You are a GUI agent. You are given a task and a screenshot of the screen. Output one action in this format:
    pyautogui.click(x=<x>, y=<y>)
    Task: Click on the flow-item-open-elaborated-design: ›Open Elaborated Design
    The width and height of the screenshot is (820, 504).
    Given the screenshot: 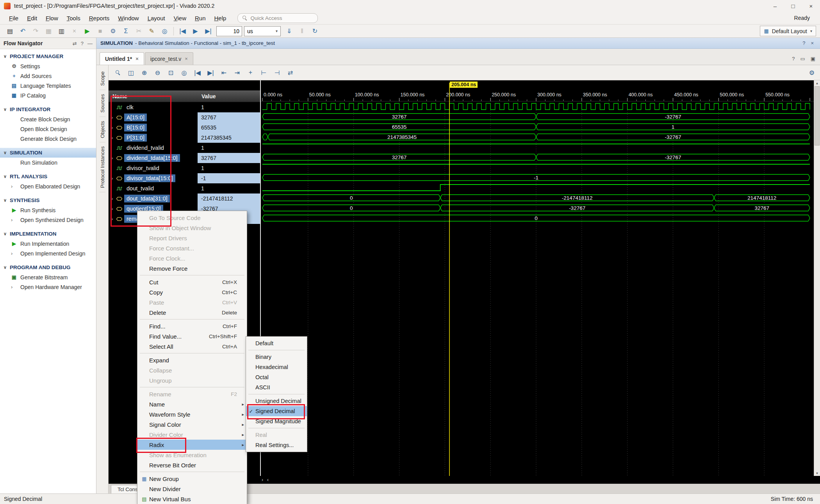 What is the action you would take?
    pyautogui.click(x=48, y=186)
    